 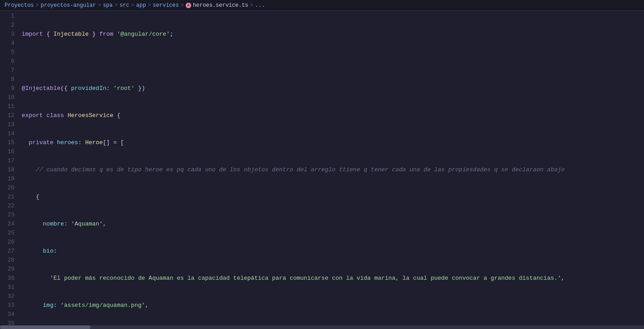 I want to click on bc-services: services, so click(x=166, y=5).